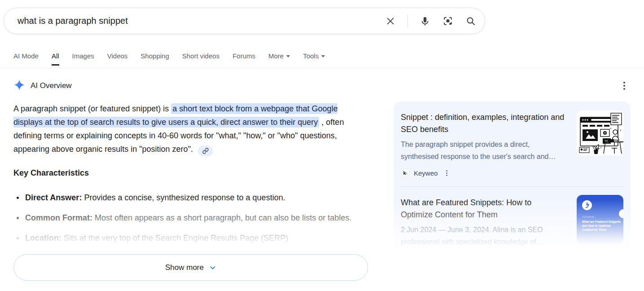 Image resolution: width=644 pixels, height=291 pixels. I want to click on result-title: What are Featured Snippets: How to Optim…, so click(475, 209).